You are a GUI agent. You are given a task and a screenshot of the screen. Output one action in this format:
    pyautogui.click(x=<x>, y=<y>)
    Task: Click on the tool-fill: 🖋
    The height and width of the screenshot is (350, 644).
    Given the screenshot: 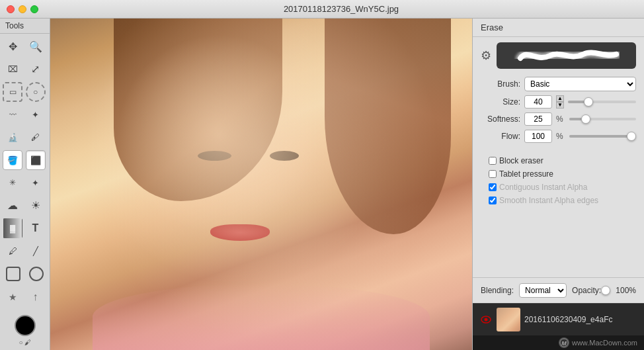 What is the action you would take?
    pyautogui.click(x=36, y=138)
    